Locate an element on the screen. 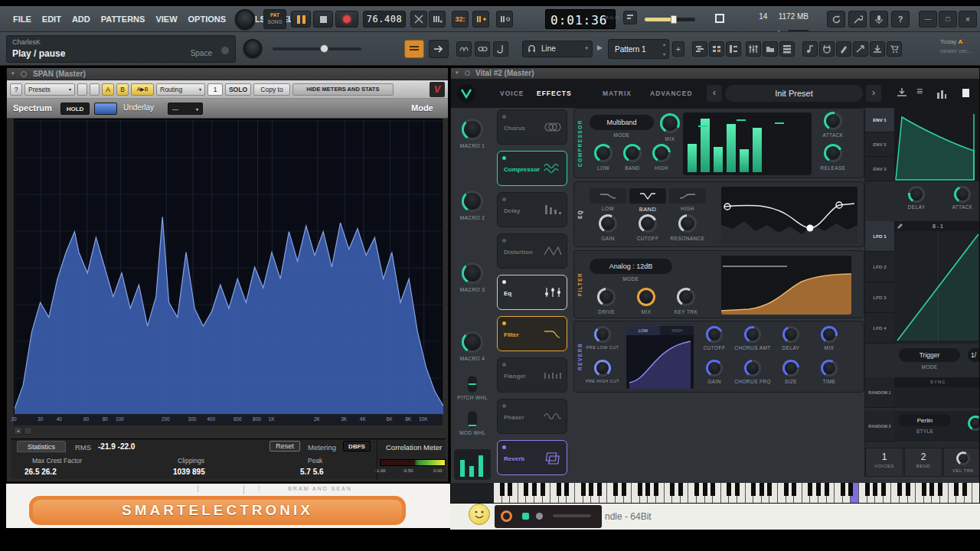 The height and width of the screenshot is (551, 980). metering-value-button: DBFS is located at coordinates (357, 446).